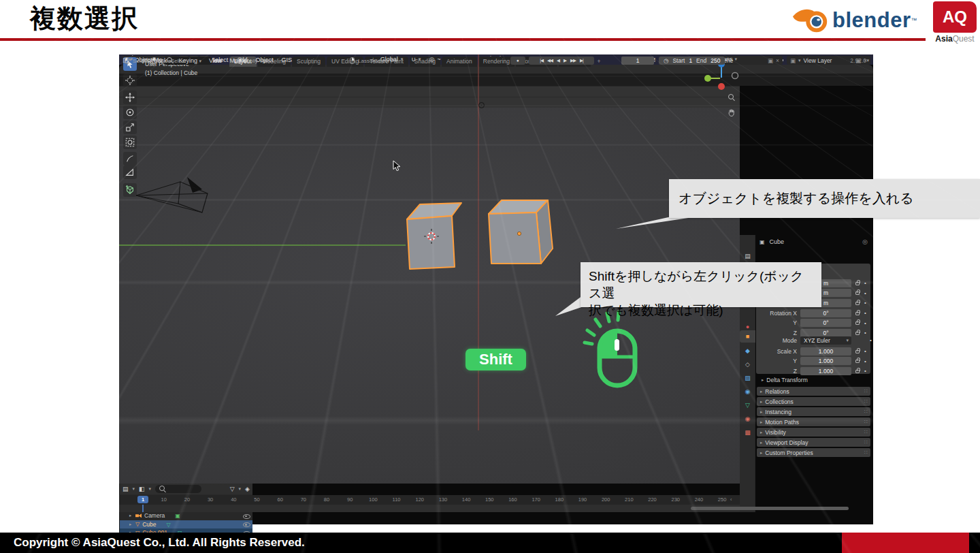 This screenshot has width=980, height=553. Describe the element at coordinates (747, 405) in the screenshot. I see `object-data-tab-icon: ▽` at that location.